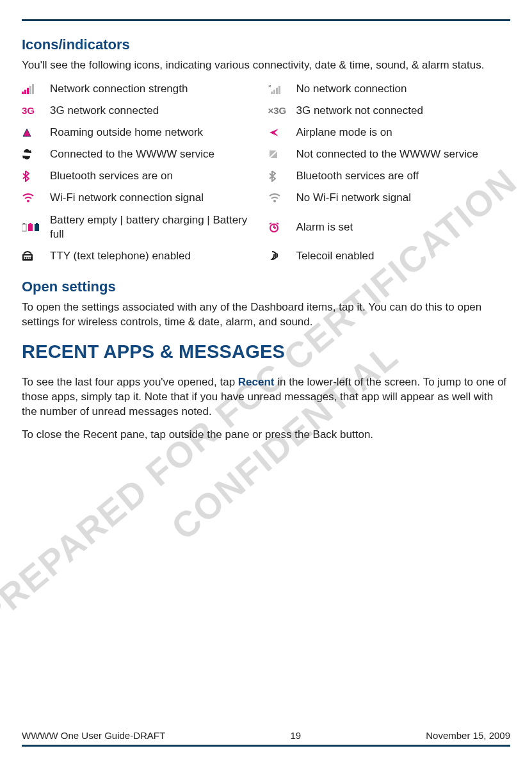  I want to click on open-settings-body: To open the settings associated with any…, so click(266, 315).